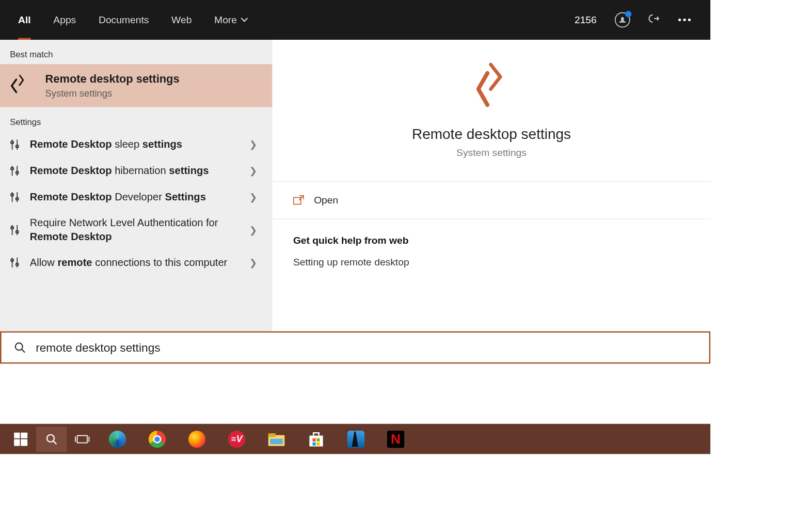 The width and height of the screenshot is (812, 519). I want to click on tab-more-label: More, so click(226, 20).